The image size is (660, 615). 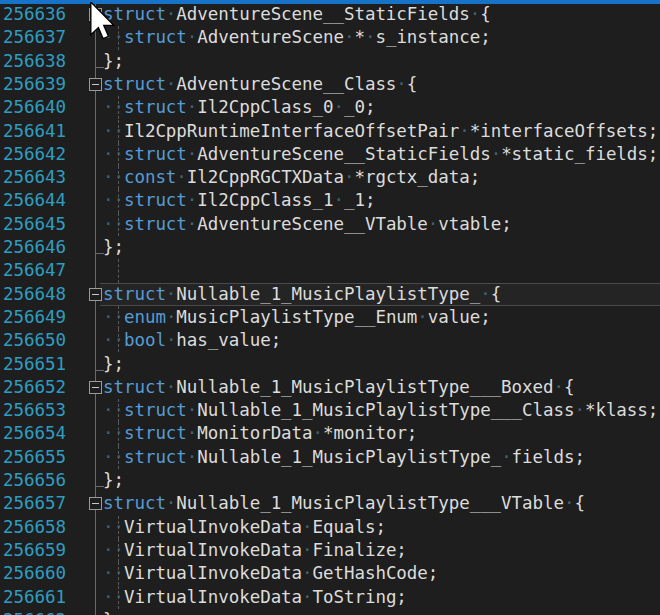 I want to click on line-number: 256655, so click(x=34, y=458).